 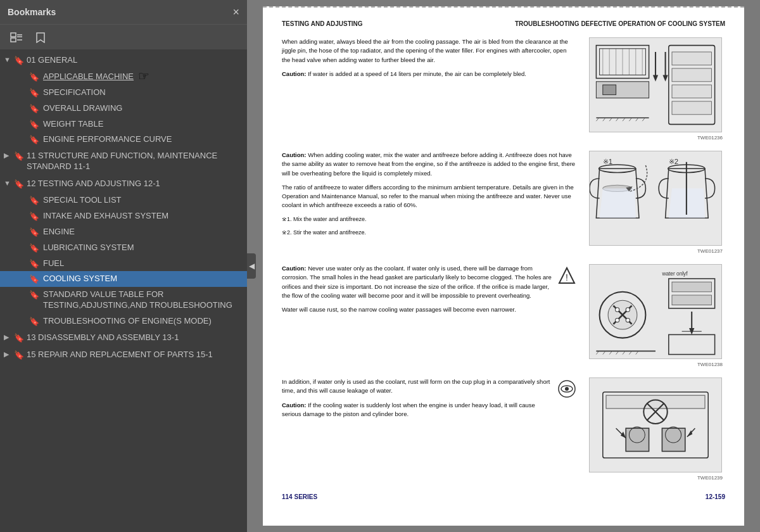 What do you see at coordinates (608, 162) in the screenshot?
I see `svg-text: ※1` at bounding box center [608, 162].